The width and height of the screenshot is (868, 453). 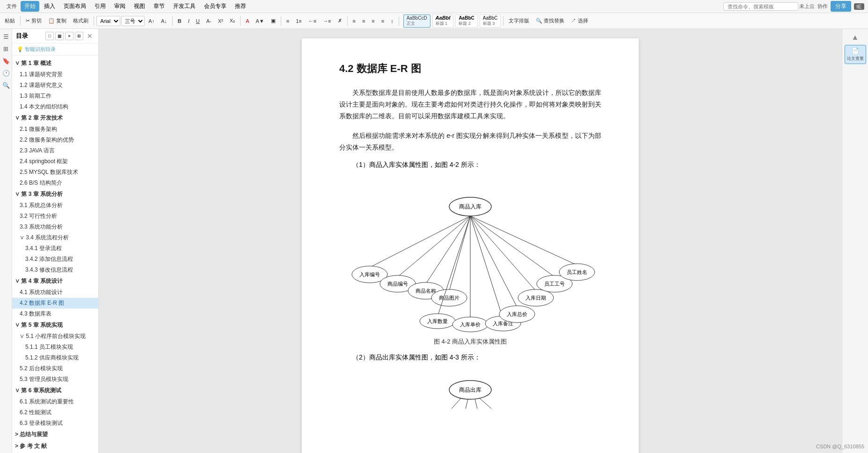 I want to click on search-icon: 🔍, so click(x=6, y=85).